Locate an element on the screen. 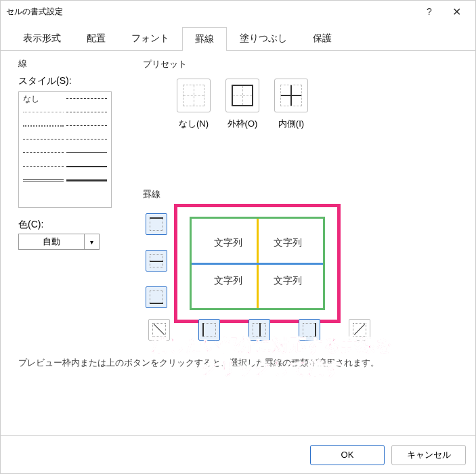  tab-number-format: 表示形式 is located at coordinates (42, 38).